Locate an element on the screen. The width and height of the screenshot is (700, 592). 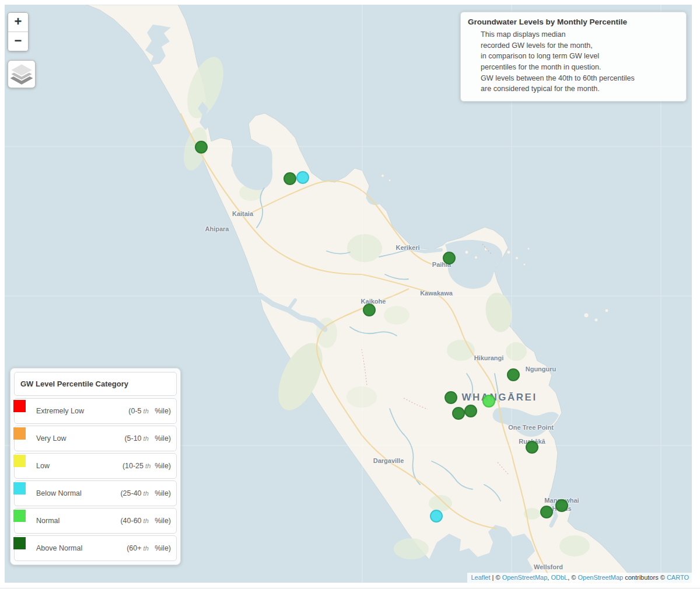
info-line: percentiles for the month in question. is located at coordinates (580, 68).